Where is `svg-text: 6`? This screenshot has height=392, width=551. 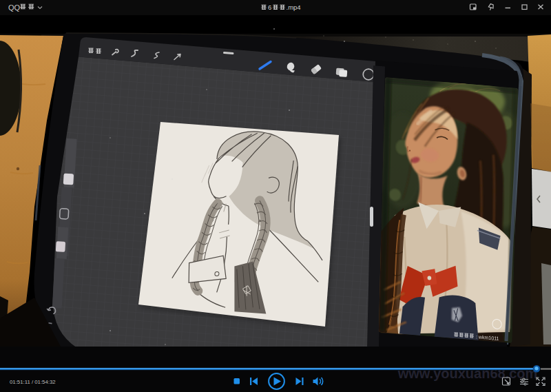
svg-text: 6 is located at coordinates (270, 7).